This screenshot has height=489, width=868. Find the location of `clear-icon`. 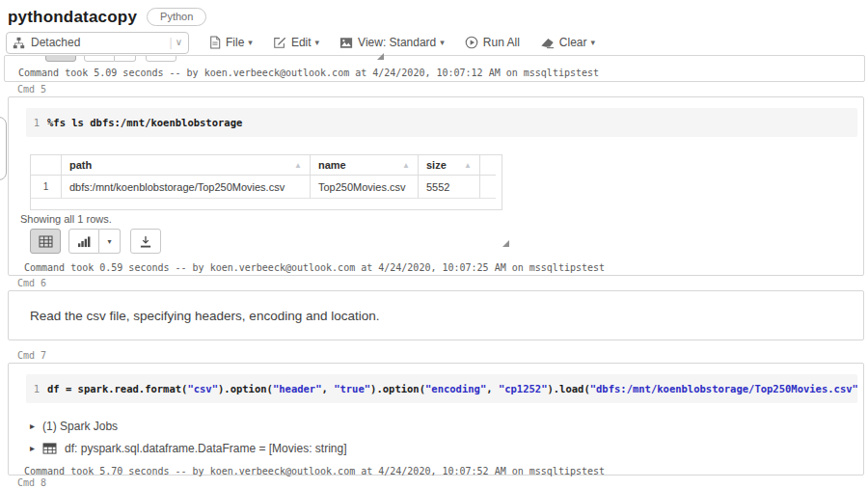

clear-icon is located at coordinates (548, 42).